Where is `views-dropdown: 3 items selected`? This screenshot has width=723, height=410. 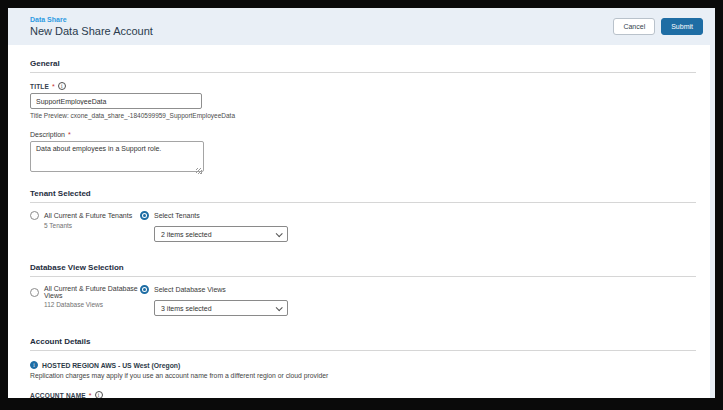 views-dropdown: 3 items selected is located at coordinates (221, 308).